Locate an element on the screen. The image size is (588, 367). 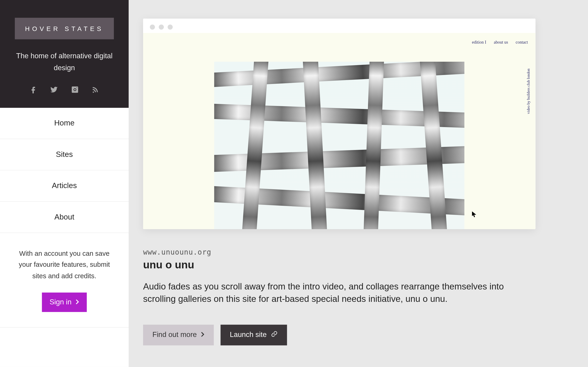
logo: HOVER STATES is located at coordinates (64, 29).